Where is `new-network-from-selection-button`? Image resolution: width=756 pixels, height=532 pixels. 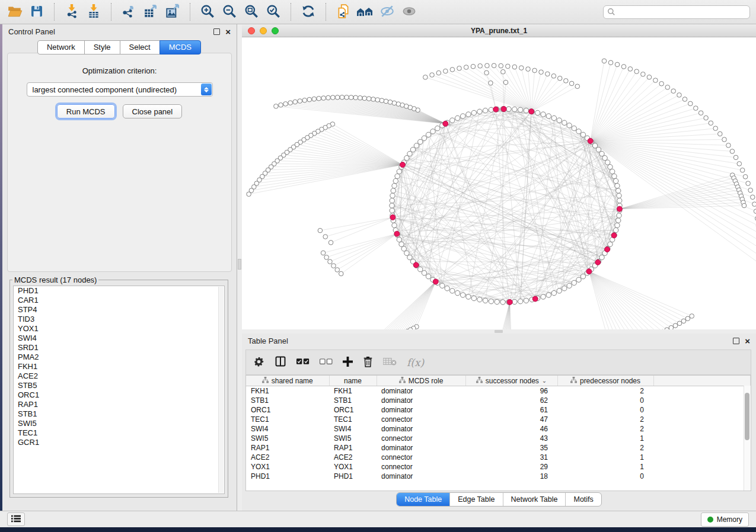 new-network-from-selection-button is located at coordinates (343, 12).